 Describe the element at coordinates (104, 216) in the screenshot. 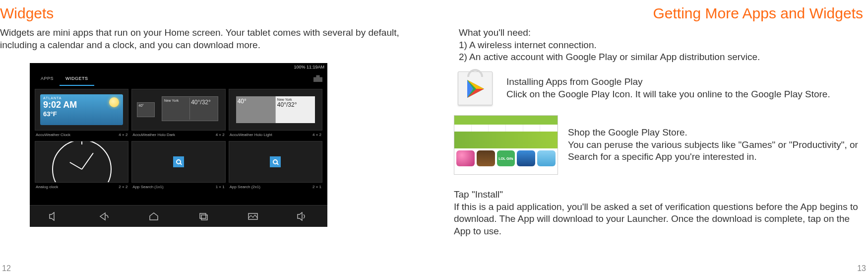

I see `back-icon` at that location.